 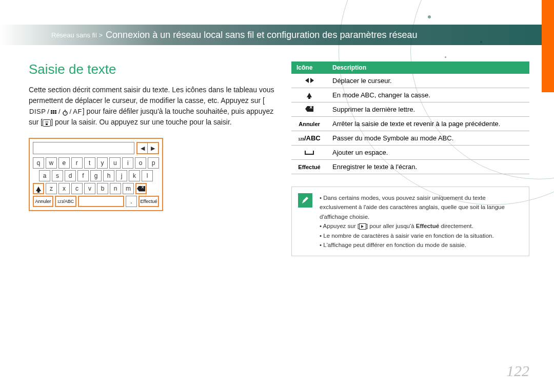 I want to click on intro-text: Cette section décrit comment saisir du t…, so click(x=152, y=95).